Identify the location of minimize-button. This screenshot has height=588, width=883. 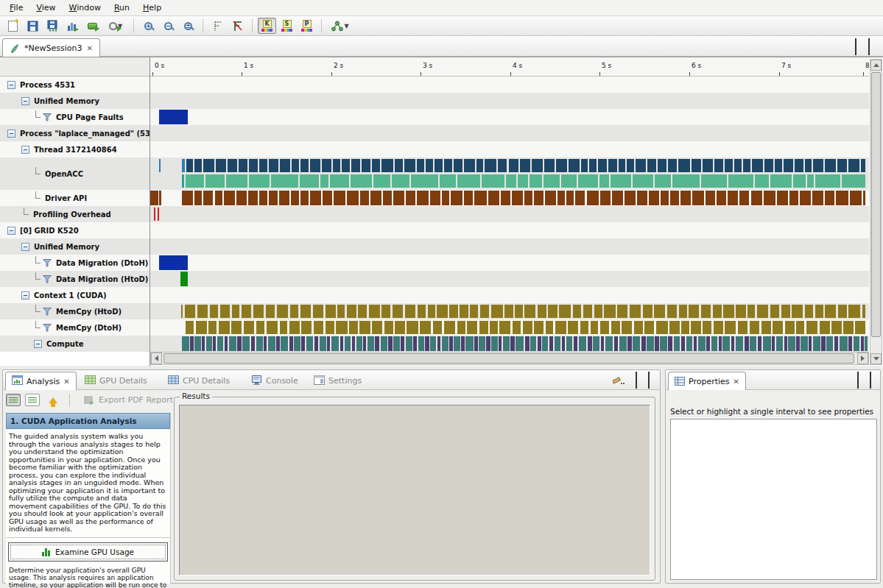
(856, 47).